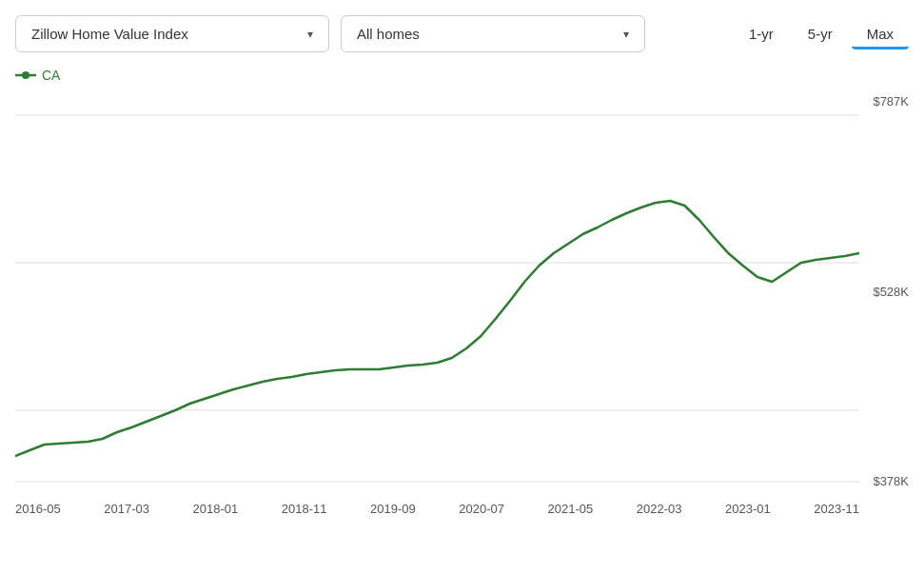  Describe the element at coordinates (172, 34) in the screenshot. I see `index-dropdown: Zillow Home Value Index ▾` at that location.